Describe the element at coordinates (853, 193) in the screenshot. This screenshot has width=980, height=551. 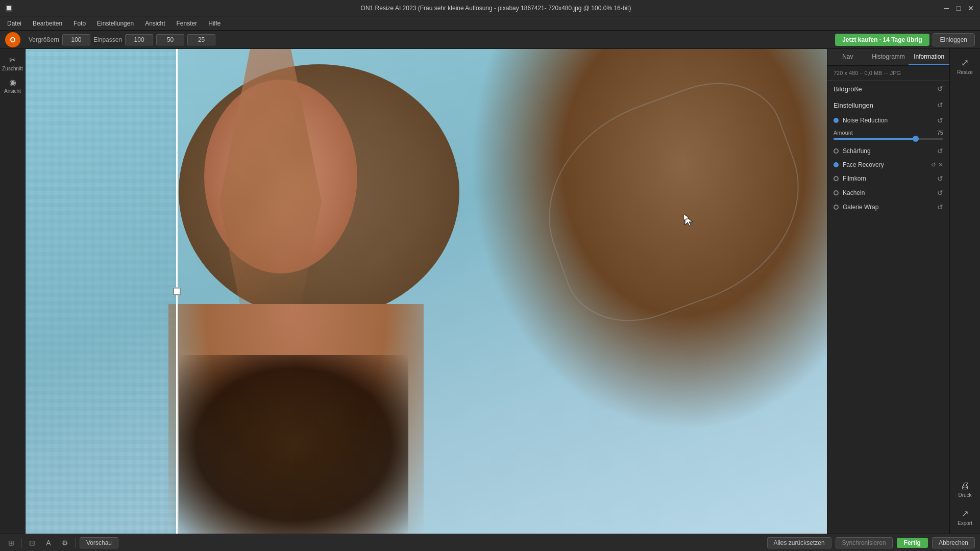
I see `kacheln-label: Kacheln` at that location.